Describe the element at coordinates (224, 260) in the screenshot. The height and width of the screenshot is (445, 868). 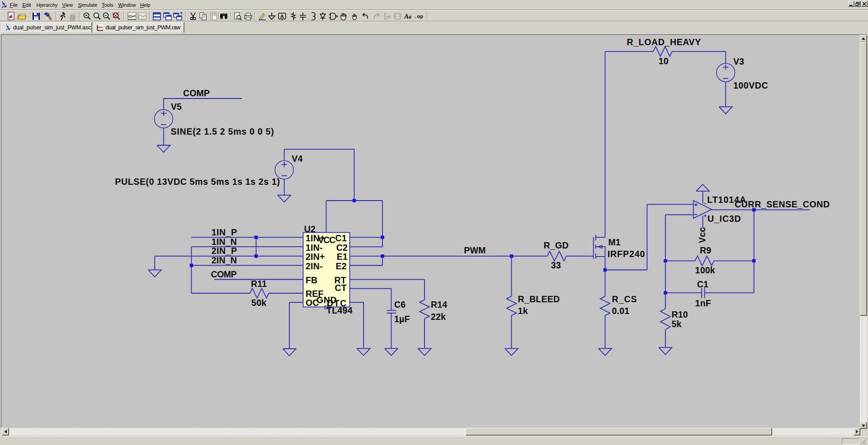
I see `svg-text: 2IN_N` at that location.